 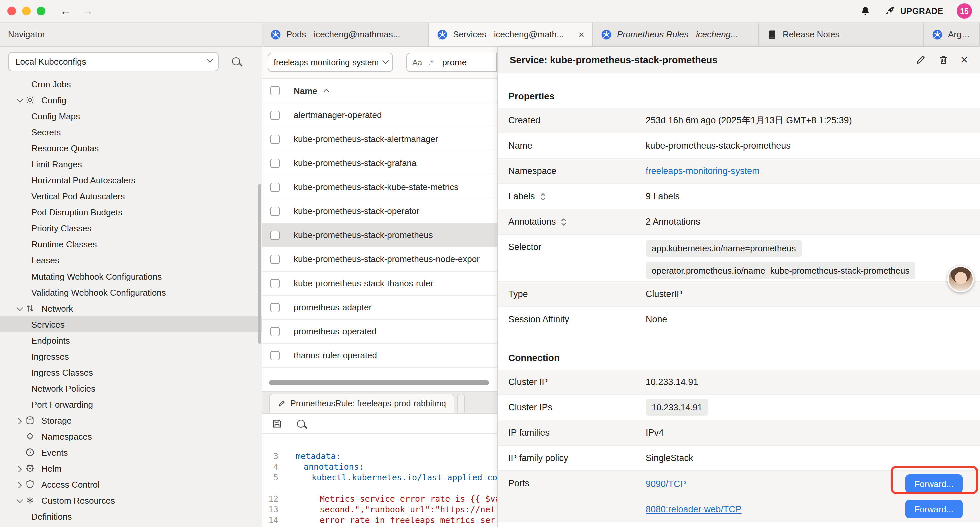 I want to click on save-icon, so click(x=277, y=423).